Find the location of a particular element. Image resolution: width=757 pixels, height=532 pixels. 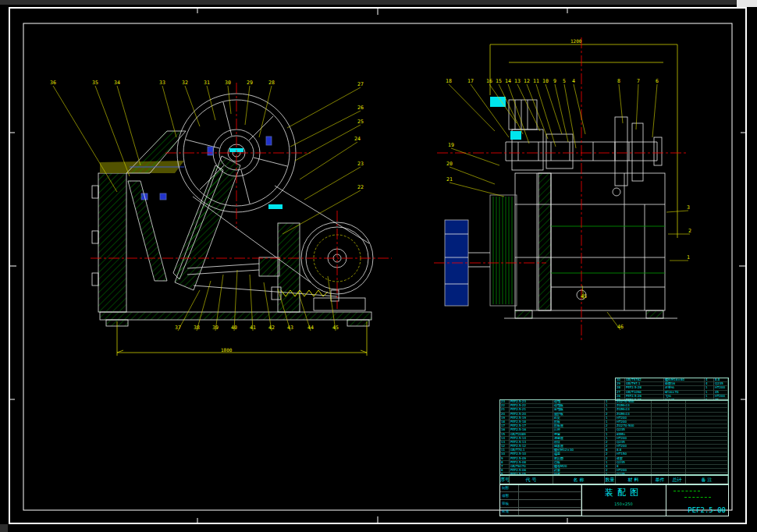

drawing-number-cell: PEF2.5-00 is located at coordinates (697, 500).